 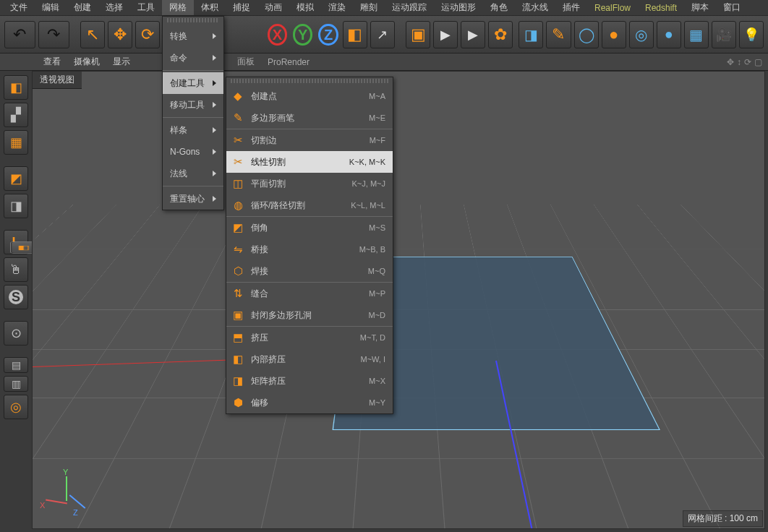 What do you see at coordinates (310, 205) in the screenshot?
I see `create-tool-item: ◍循环/路径切割K~L, M~L` at bounding box center [310, 205].